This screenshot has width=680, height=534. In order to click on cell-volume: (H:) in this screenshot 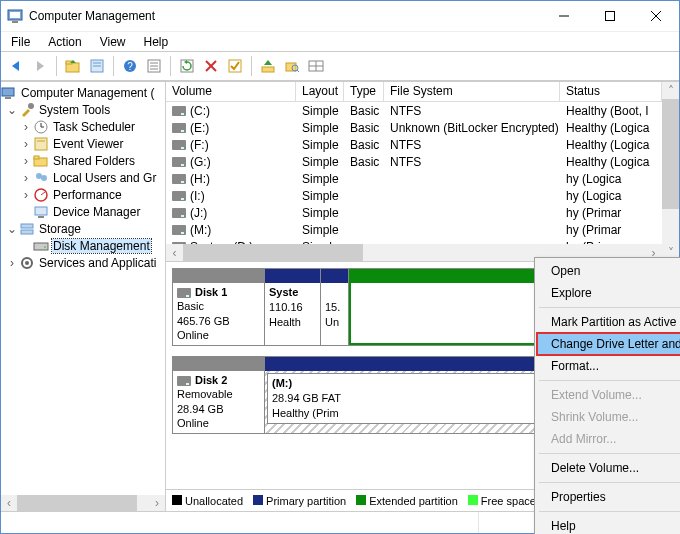, I will do `click(231, 179)`.